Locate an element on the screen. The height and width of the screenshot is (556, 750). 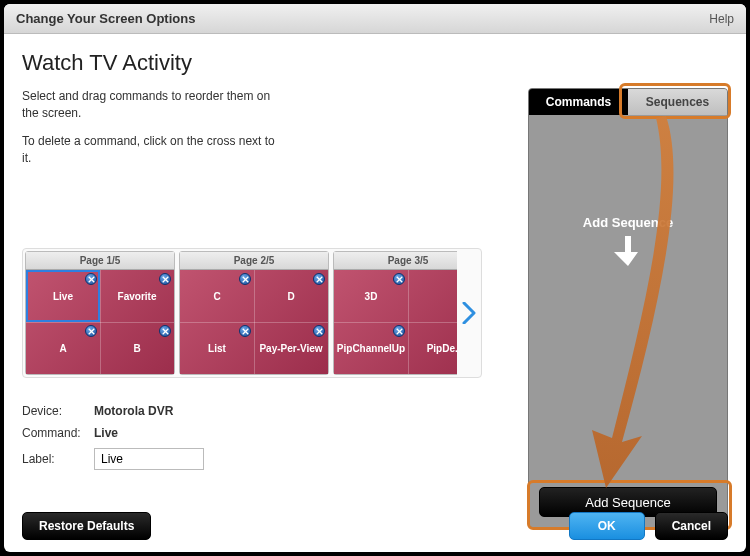
add-sequence-hint: Add Sequence is located at coordinates (628, 240).